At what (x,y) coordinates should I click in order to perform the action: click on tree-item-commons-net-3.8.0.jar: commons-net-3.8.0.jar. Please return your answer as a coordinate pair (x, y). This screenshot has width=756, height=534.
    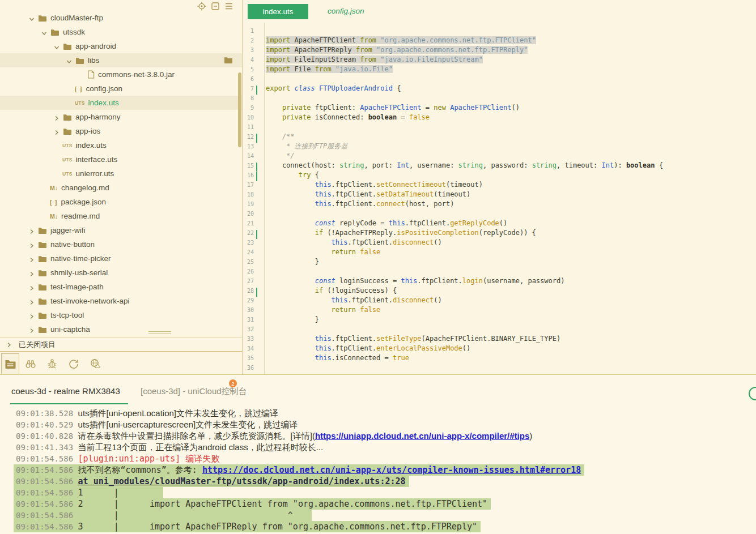
    Looking at the image, I should click on (121, 75).